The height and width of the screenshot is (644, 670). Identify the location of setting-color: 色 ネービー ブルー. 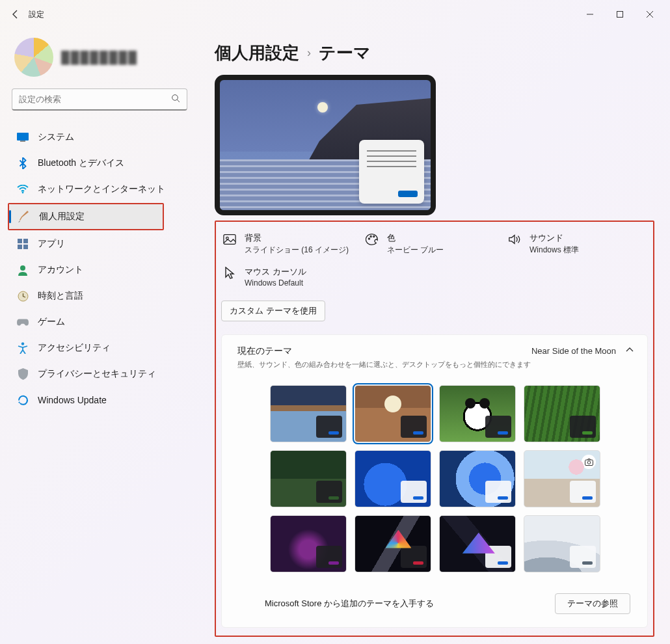
(433, 244).